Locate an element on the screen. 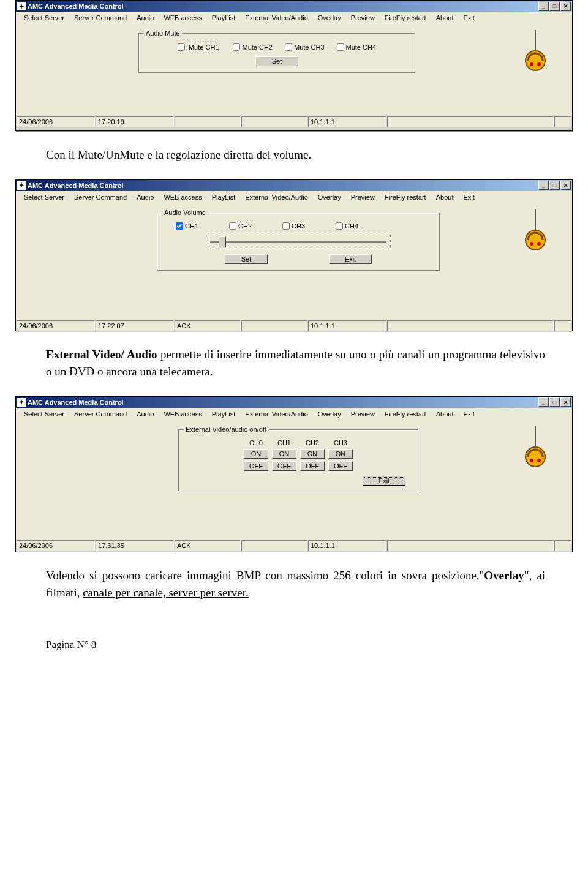 This screenshot has width=588, height=888. menu-bar: Select Server Server Command Audio WEB a… is located at coordinates (294, 197).